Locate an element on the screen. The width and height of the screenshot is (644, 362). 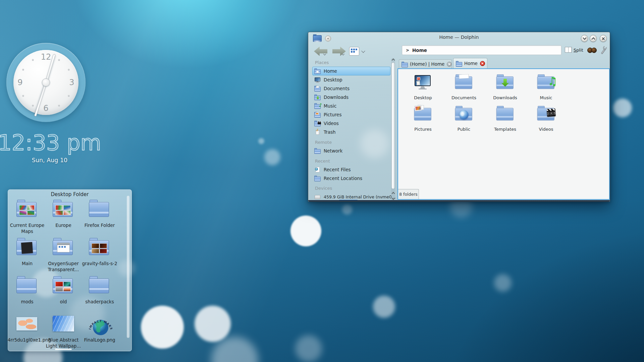
desktop-item-main: Main is located at coordinates (27, 252).